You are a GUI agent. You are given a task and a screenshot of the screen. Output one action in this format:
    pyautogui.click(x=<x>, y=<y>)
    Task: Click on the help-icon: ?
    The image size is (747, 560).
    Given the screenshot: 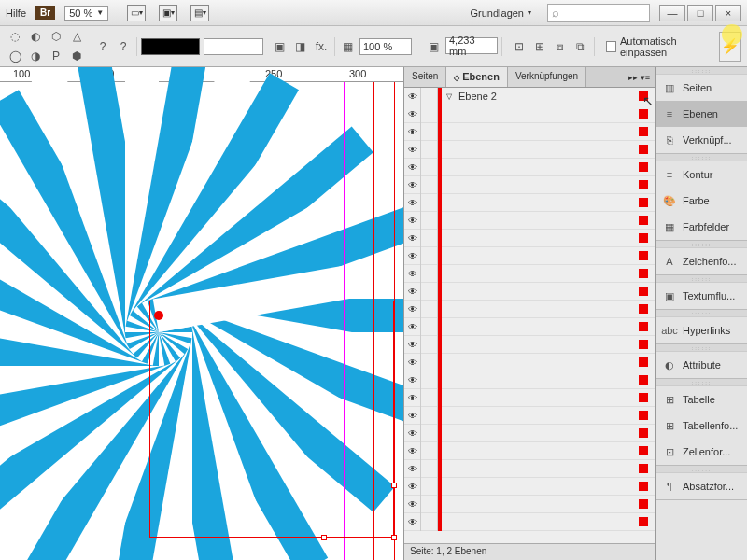 What is the action you would take?
    pyautogui.click(x=103, y=47)
    